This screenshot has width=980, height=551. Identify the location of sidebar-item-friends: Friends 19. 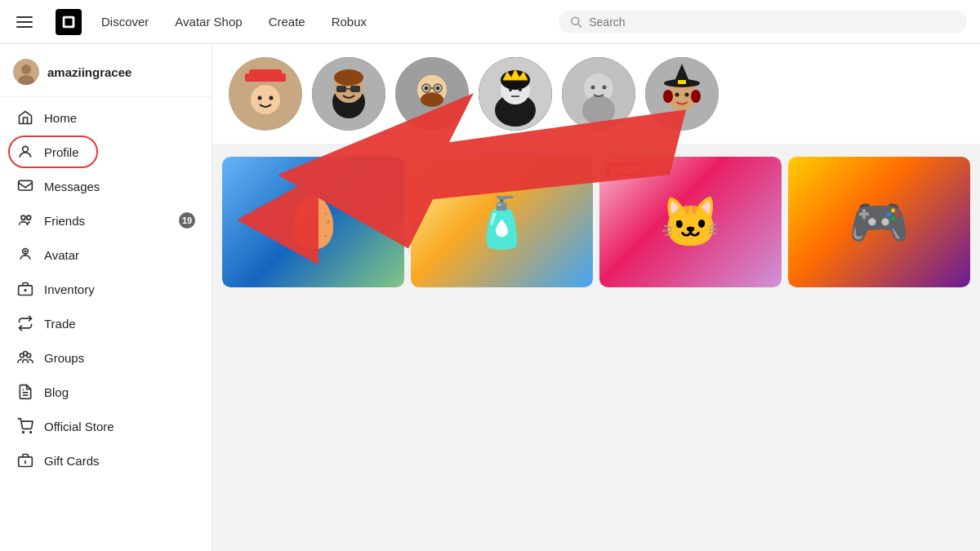
(106, 220).